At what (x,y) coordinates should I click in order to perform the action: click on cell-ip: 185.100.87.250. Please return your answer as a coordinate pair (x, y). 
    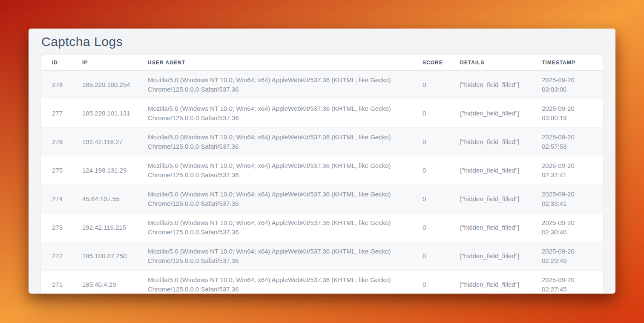
    Looking at the image, I should click on (104, 257).